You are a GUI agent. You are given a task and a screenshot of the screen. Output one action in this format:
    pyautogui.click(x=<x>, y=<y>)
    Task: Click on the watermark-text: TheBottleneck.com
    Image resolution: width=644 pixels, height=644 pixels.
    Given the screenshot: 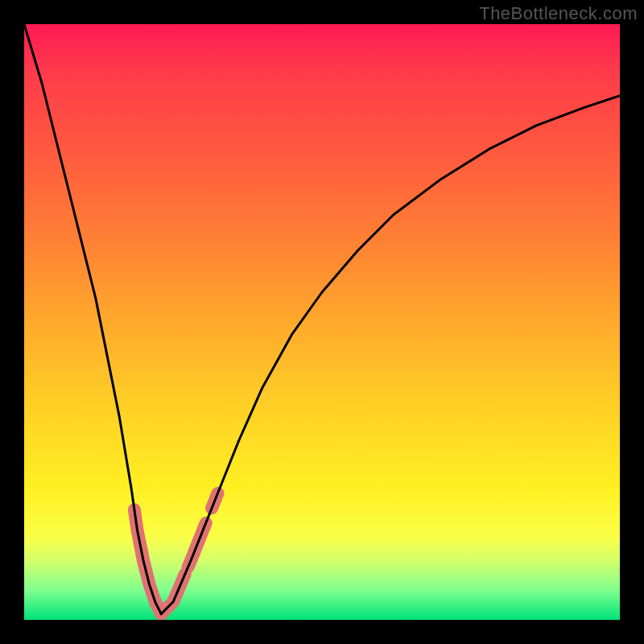 What is the action you would take?
    pyautogui.click(x=559, y=14)
    